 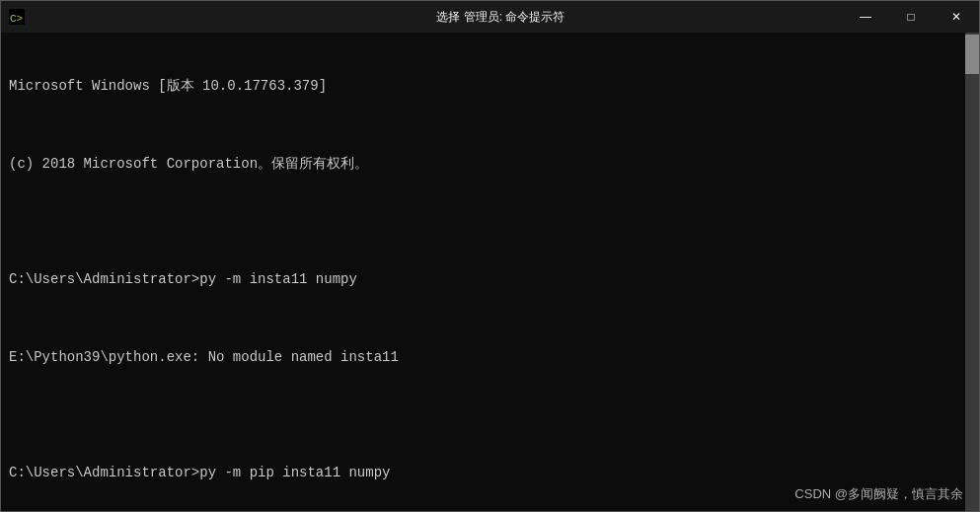 What do you see at coordinates (956, 17) in the screenshot?
I see `close-button: ✕` at bounding box center [956, 17].